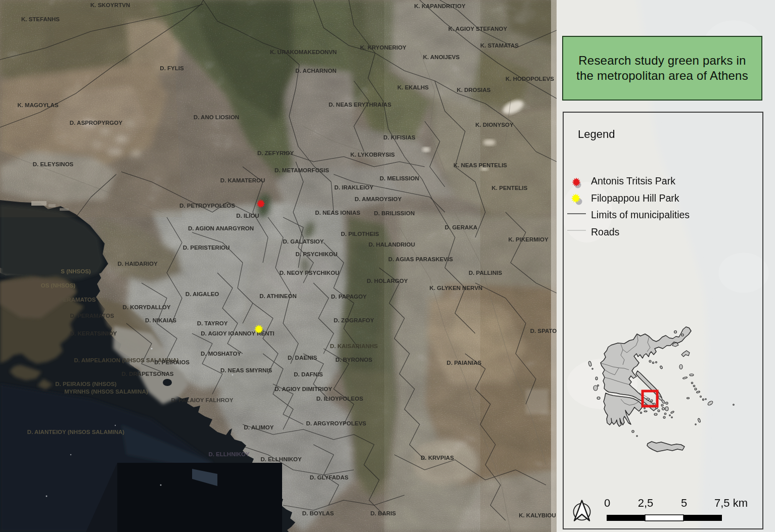 The width and height of the screenshot is (775, 532). I want to click on svg-text: D. ILIOU, so click(248, 216).